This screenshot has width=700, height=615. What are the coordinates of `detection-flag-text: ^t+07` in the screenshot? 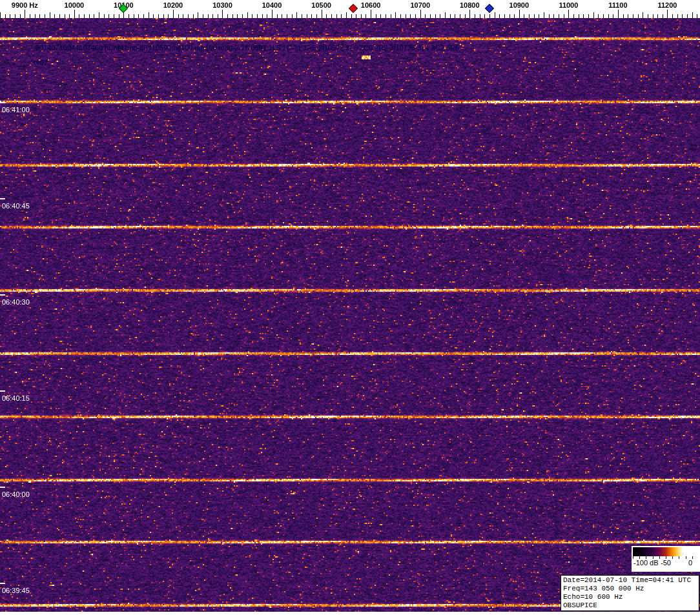 It's located at (39, 63).